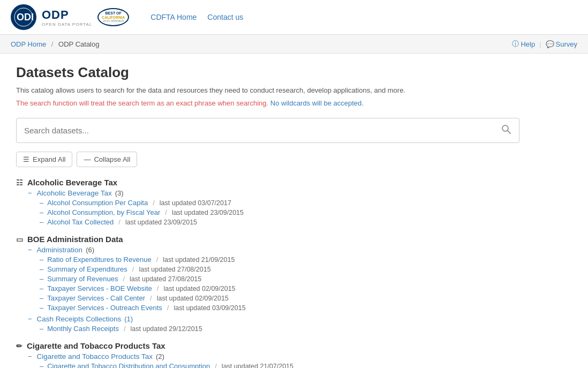 The image size is (588, 368). Describe the element at coordinates (79, 319) in the screenshot. I see `subcategory-link-cash-receipts: Cash Receipts Collections` at that location.